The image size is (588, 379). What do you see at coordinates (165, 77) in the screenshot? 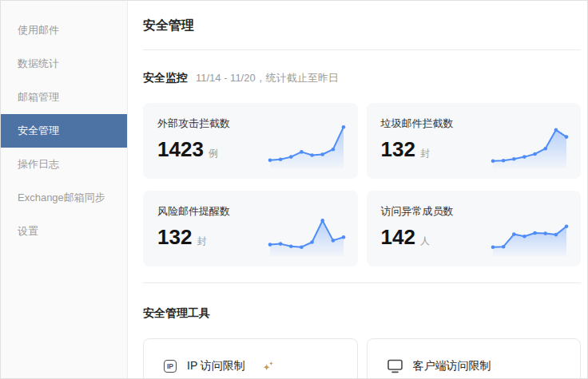
I see `security-monitor-title: 安全监控` at bounding box center [165, 77].